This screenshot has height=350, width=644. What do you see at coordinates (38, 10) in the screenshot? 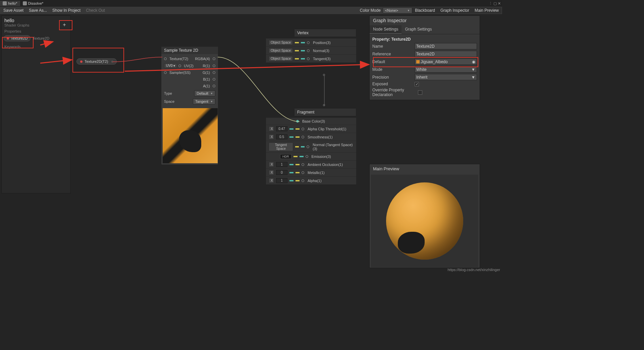
I see `save-as-button: Save As...` at bounding box center [38, 10].